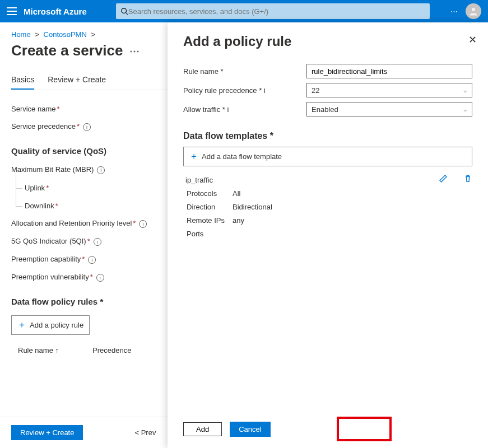  What do you see at coordinates (53, 169) in the screenshot?
I see `label-mbr: Maximum Bit Rate (MBR)` at bounding box center [53, 169].